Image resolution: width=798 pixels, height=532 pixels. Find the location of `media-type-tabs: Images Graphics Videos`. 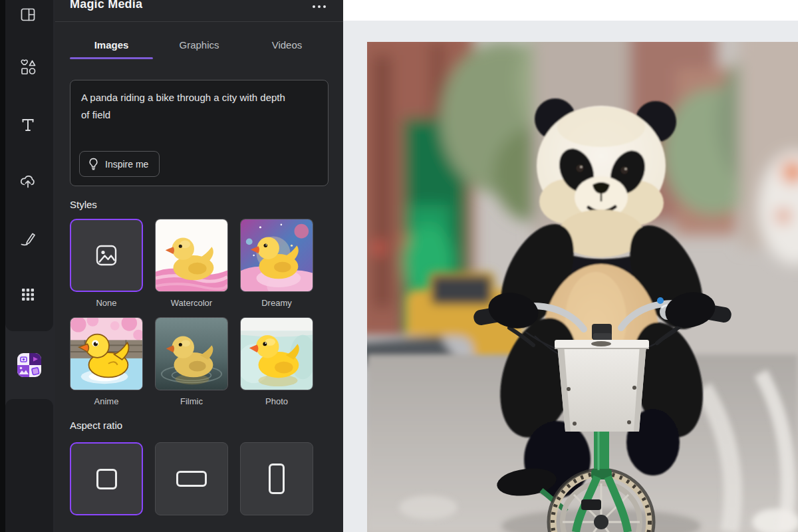

media-type-tabs: Images Graphics Videos is located at coordinates (200, 45).